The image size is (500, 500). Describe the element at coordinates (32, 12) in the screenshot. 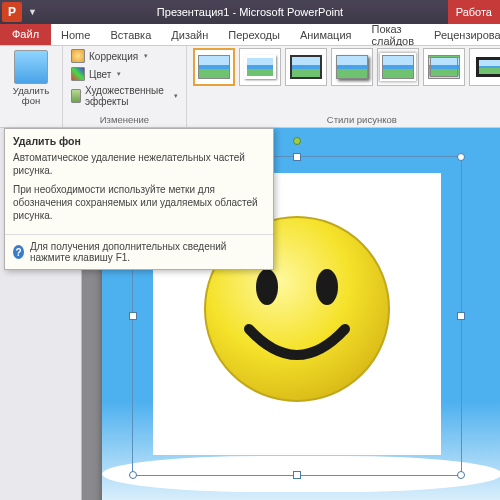

I see `qat-dropdown-icon: ▼` at that location.